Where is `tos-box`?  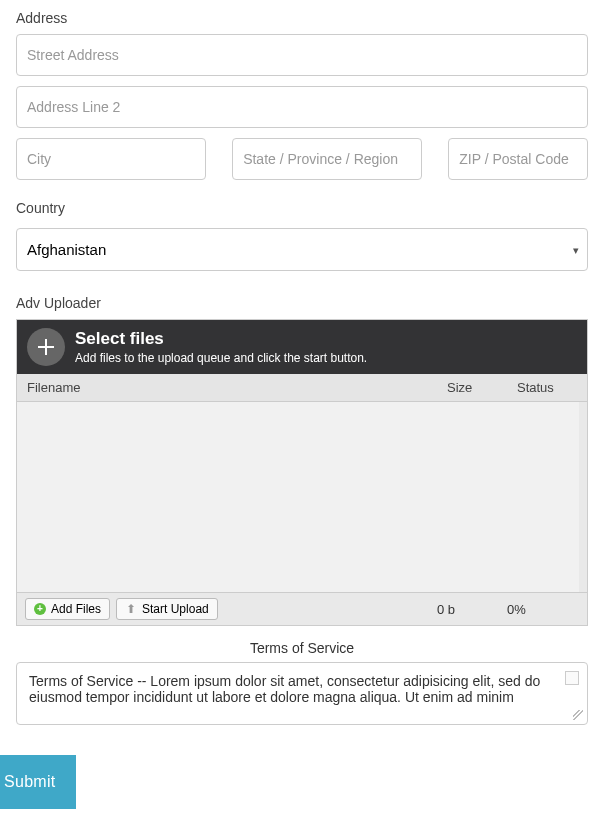
tos-box is located at coordinates (302, 694).